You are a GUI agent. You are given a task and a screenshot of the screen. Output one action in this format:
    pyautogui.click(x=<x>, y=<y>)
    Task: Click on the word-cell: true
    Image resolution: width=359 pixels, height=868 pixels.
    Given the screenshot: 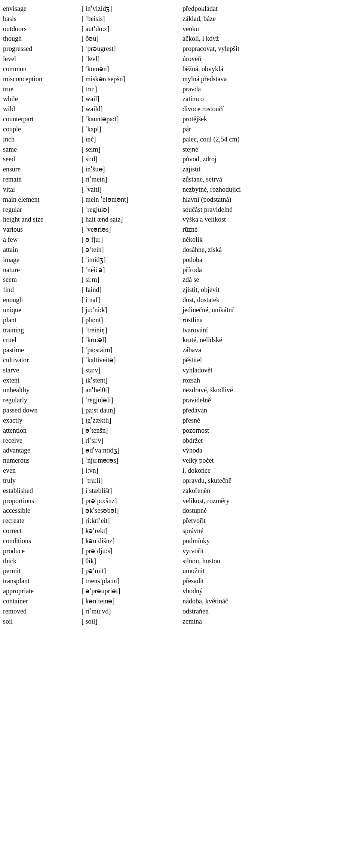 What is the action you would take?
    pyautogui.click(x=42, y=89)
    